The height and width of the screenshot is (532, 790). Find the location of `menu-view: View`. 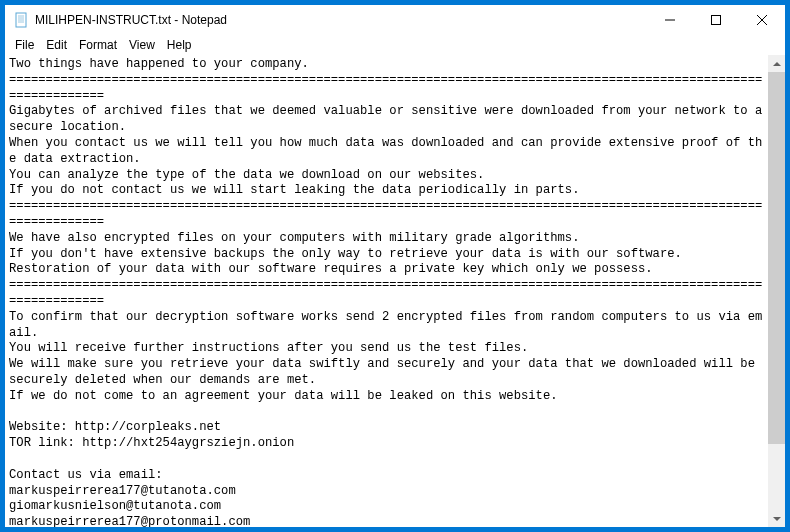

menu-view: View is located at coordinates (142, 45).